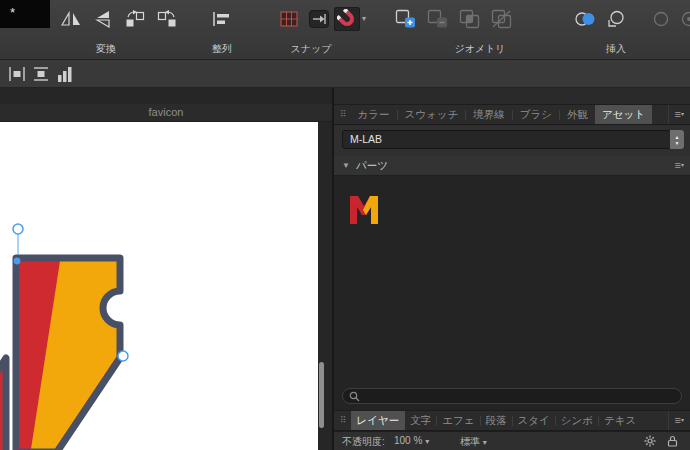 The height and width of the screenshot is (450, 690). Describe the element at coordinates (221, 19) in the screenshot. I see `align-left-icon` at that location.